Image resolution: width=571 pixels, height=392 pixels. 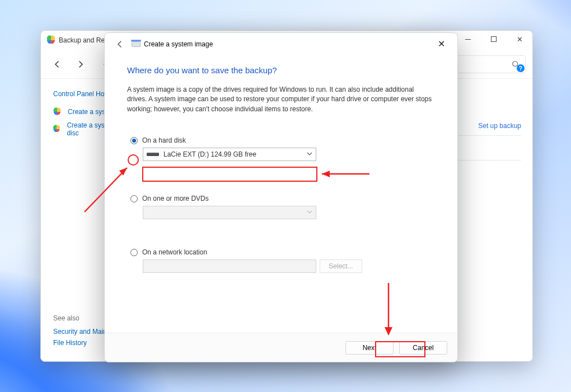 What do you see at coordinates (230, 154) in the screenshot?
I see `disk-select: LaCie EXT (D:) 124.99 GB free` at bounding box center [230, 154].